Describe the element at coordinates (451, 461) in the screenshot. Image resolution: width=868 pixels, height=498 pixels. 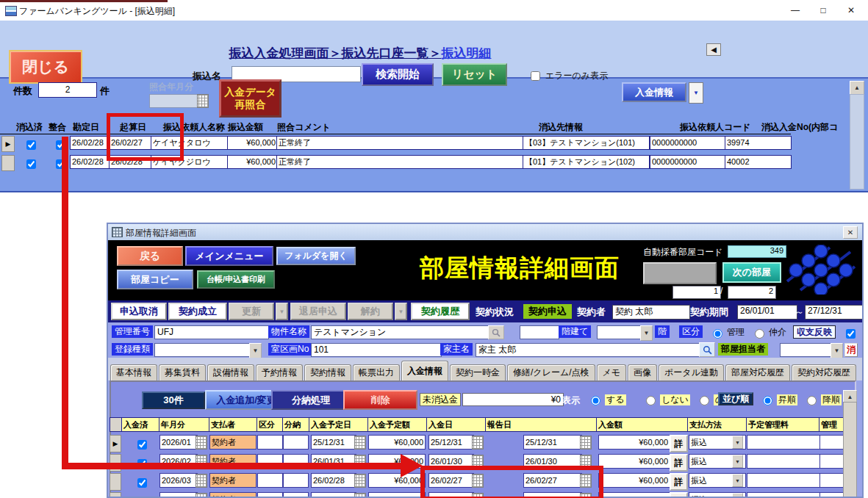
I see `paid-date-cell: 26/01/30` at that location.